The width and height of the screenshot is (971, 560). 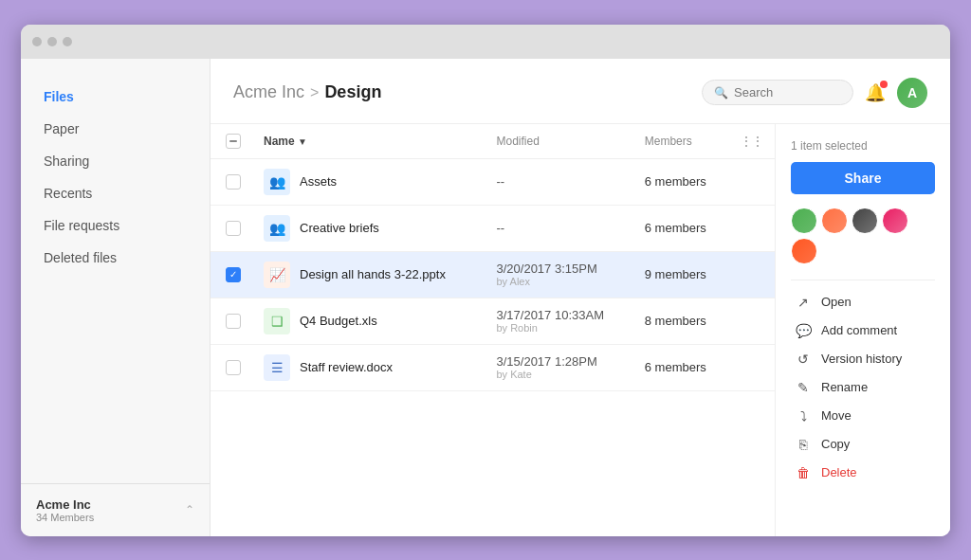 I want to click on sidebar-footer-info: Acme Inc 34 Members, so click(x=64, y=510).